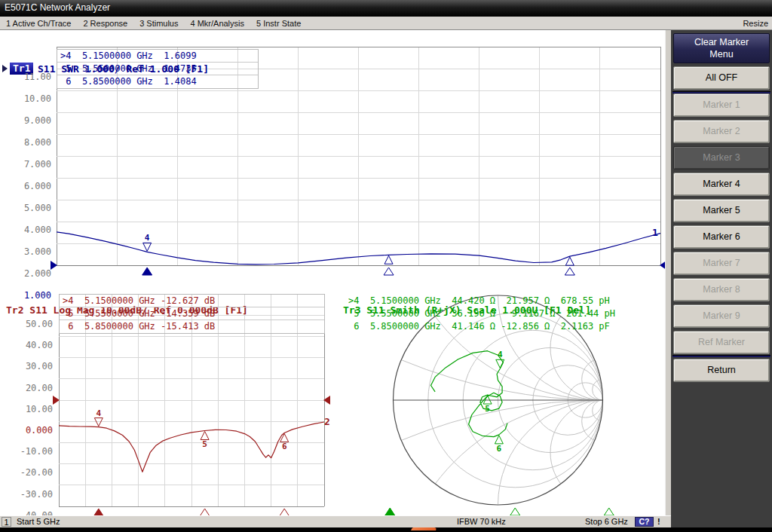 This screenshot has width=772, height=532. Describe the element at coordinates (31, 366) in the screenshot. I see `y-tick-label: 30.00` at that location.